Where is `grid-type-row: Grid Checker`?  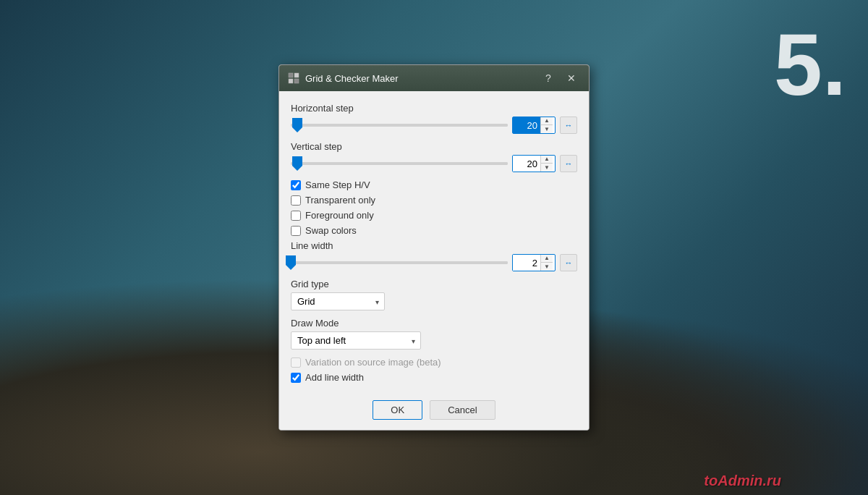
grid-type-row: Grid Checker is located at coordinates (434, 301).